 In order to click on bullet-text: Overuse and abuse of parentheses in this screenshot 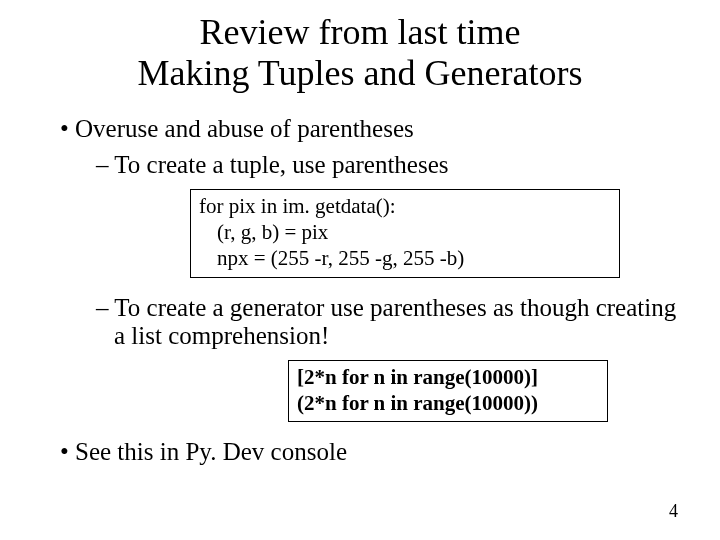, I will do `click(244, 128)`.